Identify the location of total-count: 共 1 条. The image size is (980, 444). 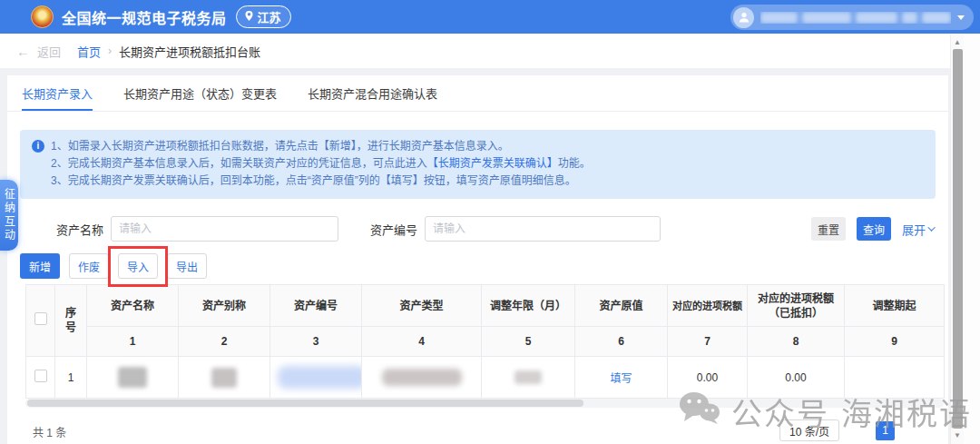
(45, 432).